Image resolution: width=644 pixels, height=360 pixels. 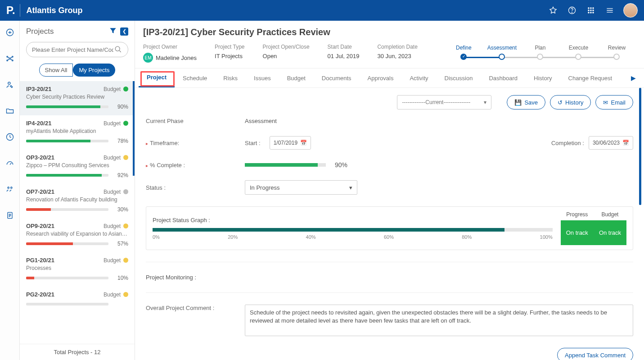 I want to click on phase-step: Review, so click(x=617, y=52).